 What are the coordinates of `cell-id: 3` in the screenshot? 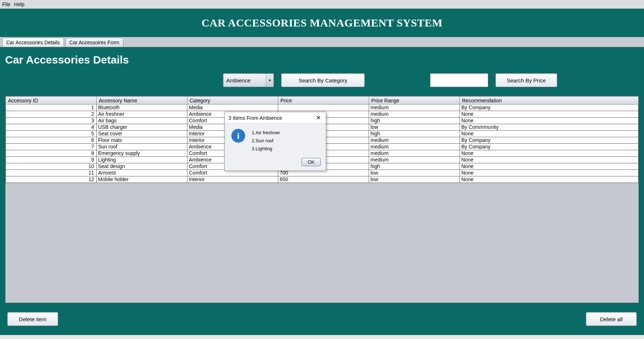 It's located at (51, 121).